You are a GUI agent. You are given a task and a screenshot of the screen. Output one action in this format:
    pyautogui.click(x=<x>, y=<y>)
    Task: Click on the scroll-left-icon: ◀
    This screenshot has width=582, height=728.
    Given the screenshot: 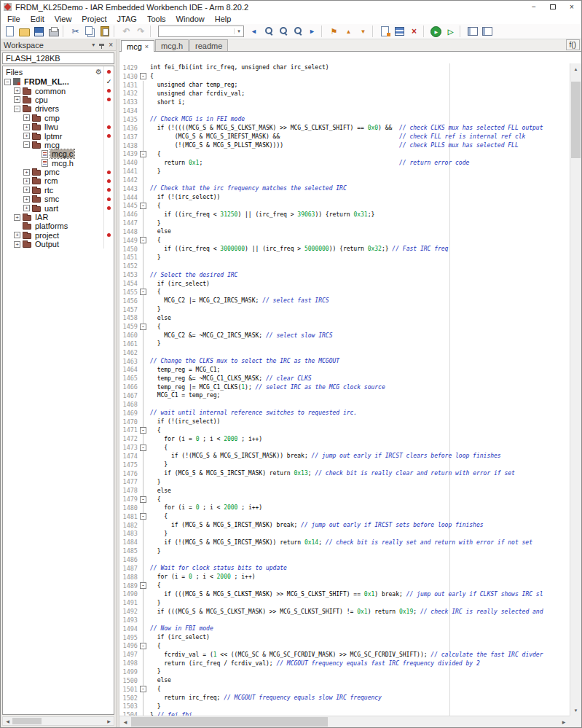 What is the action you would take?
    pyautogui.click(x=7, y=721)
    